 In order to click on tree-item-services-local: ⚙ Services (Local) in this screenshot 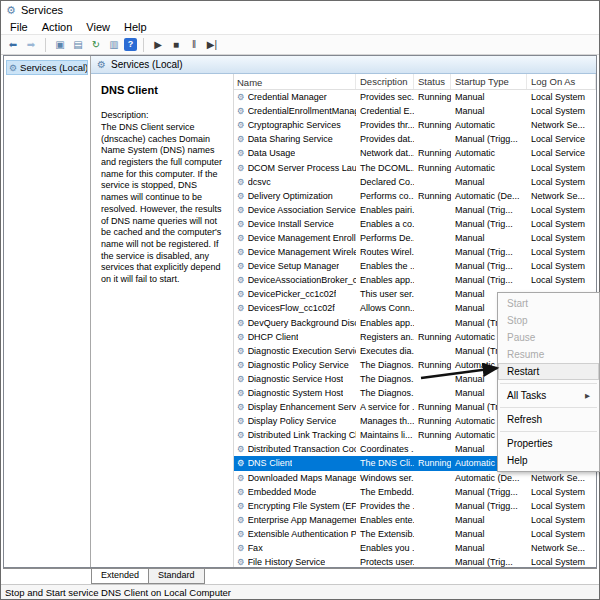, I will do `click(47, 68)`.